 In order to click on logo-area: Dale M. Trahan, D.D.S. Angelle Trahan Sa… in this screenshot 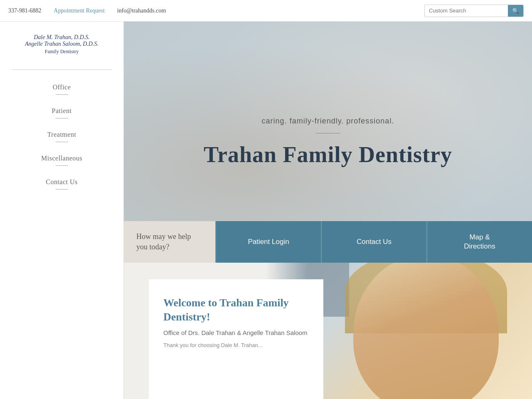, I will do `click(62, 47)`.